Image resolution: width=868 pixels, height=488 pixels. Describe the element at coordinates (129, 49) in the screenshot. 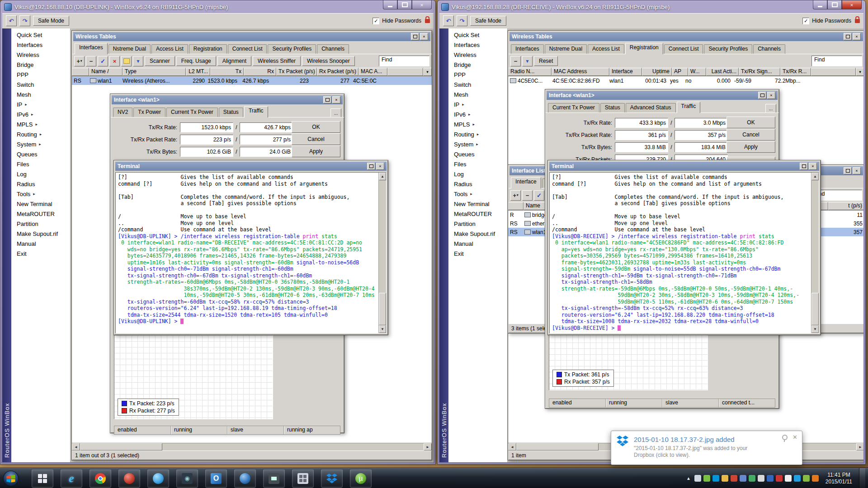

I see `tab-nstreme-dual: Nstreme Dual` at that location.